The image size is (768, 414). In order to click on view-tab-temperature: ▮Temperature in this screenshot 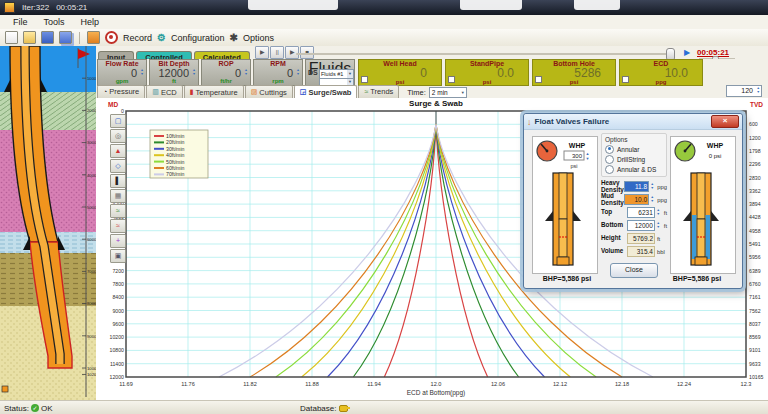, I will do `click(214, 92)`.